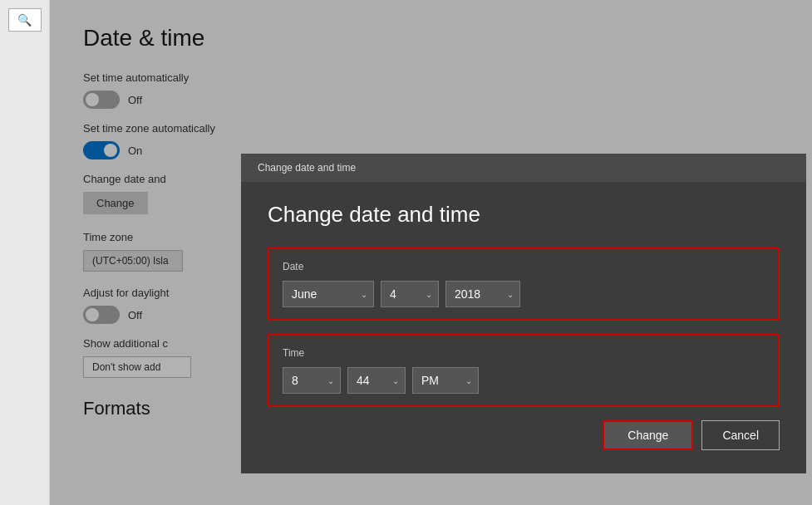  What do you see at coordinates (524, 353) in the screenshot?
I see `time-section-title: Time` at bounding box center [524, 353].